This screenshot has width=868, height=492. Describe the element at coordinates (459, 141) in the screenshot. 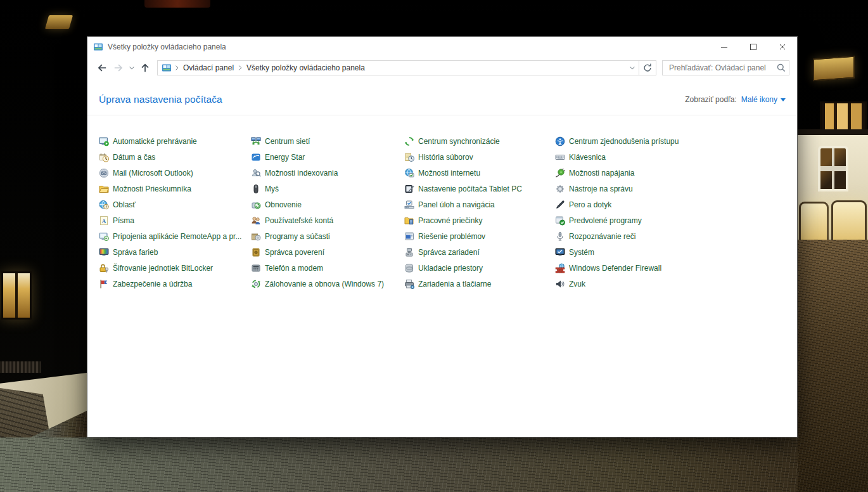

I see `item-label: Centrum synchronizácie` at that location.